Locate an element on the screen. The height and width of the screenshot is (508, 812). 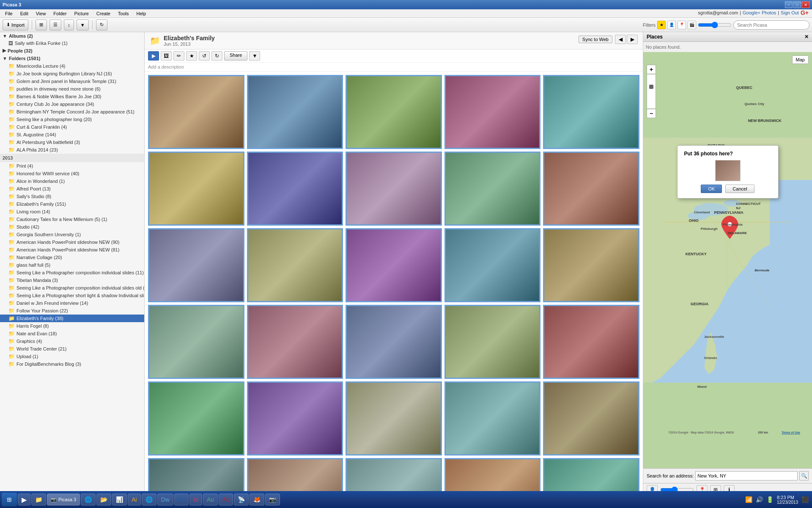
taskbar-illustrator: Ai is located at coordinates (134, 500).